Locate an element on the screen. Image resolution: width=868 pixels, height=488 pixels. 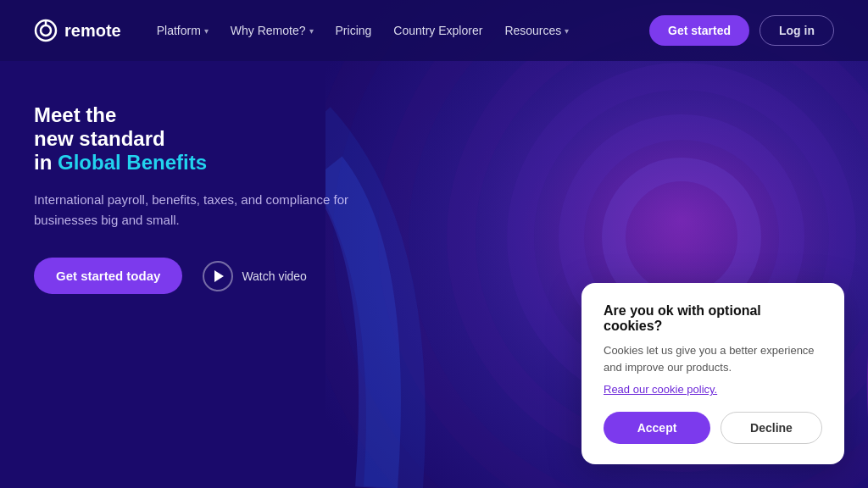
cookie-banner: Are you ok with optional cookies? Cookie… is located at coordinates (713, 374).